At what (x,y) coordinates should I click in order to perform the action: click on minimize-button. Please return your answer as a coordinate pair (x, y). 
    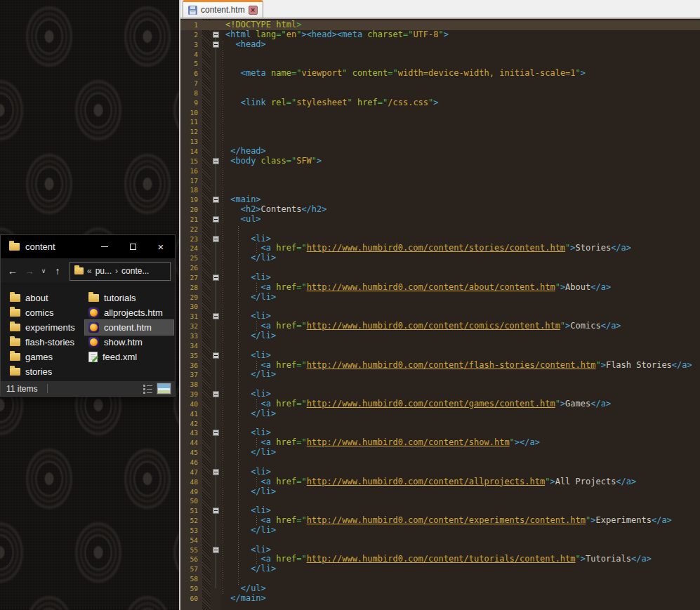
    Looking at the image, I should click on (105, 247).